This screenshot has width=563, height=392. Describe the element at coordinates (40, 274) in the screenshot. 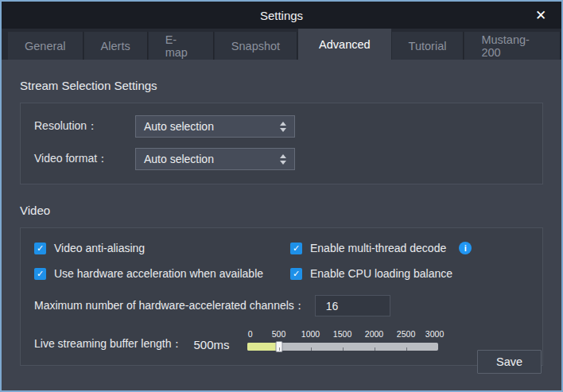

I see `hardware-acceleration-checkbox: ✓` at that location.